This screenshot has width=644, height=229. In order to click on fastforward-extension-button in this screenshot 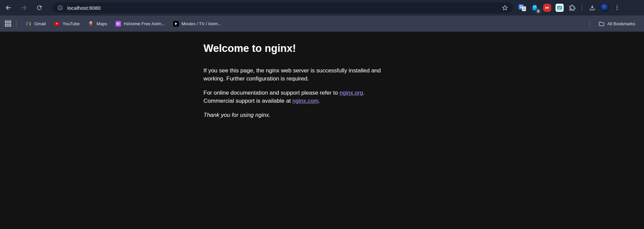, I will do `click(547, 8)`.